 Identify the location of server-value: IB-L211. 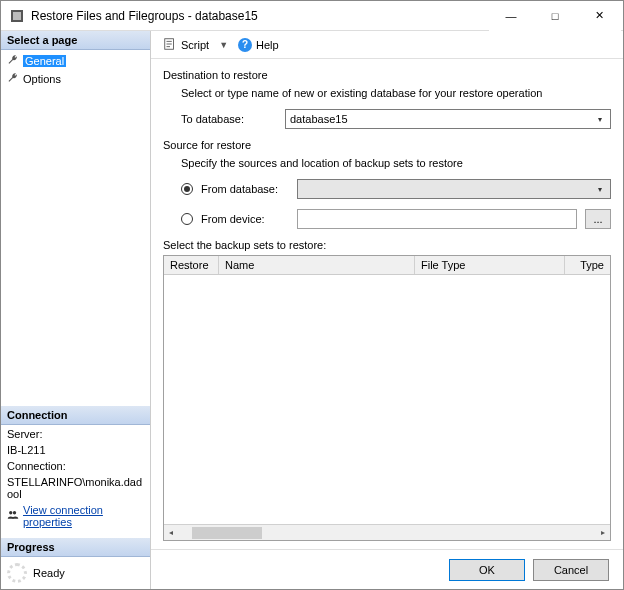
(76, 450).